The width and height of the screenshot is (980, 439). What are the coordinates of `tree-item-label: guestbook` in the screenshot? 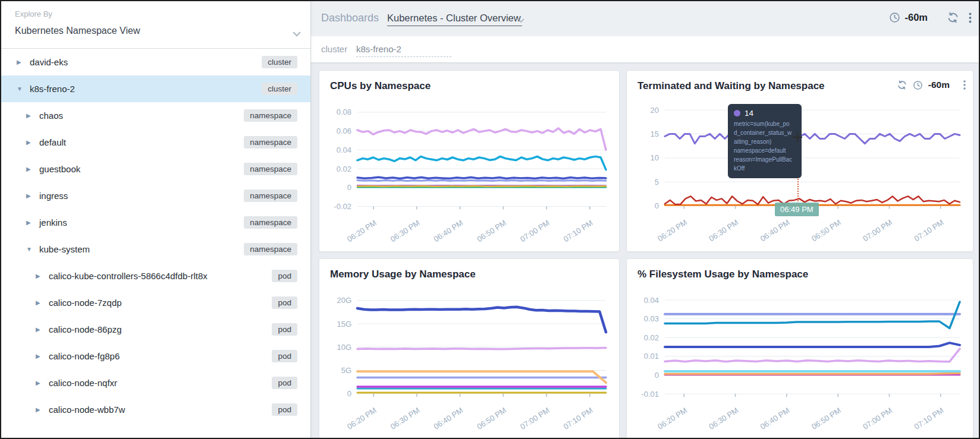 It's located at (59, 169).